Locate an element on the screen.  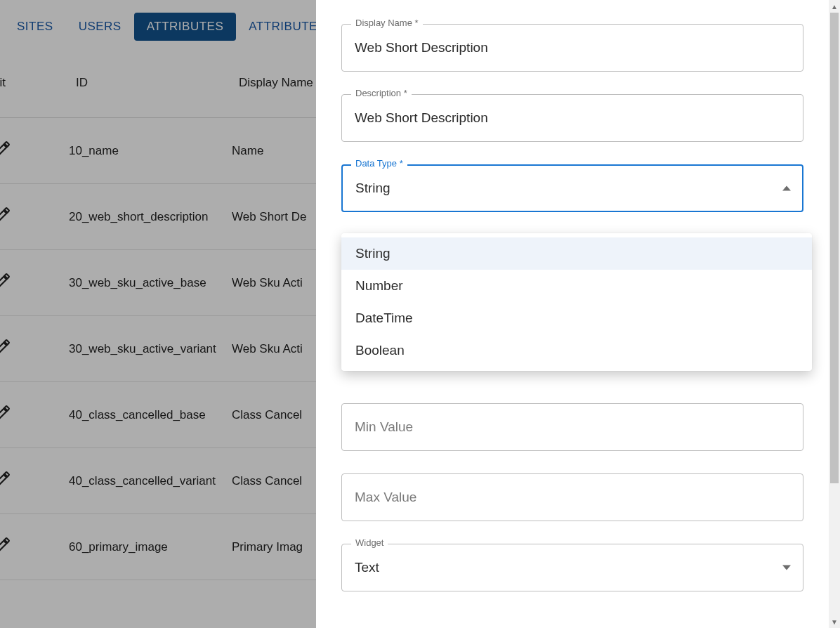
description-label: Description * is located at coordinates (381, 93).